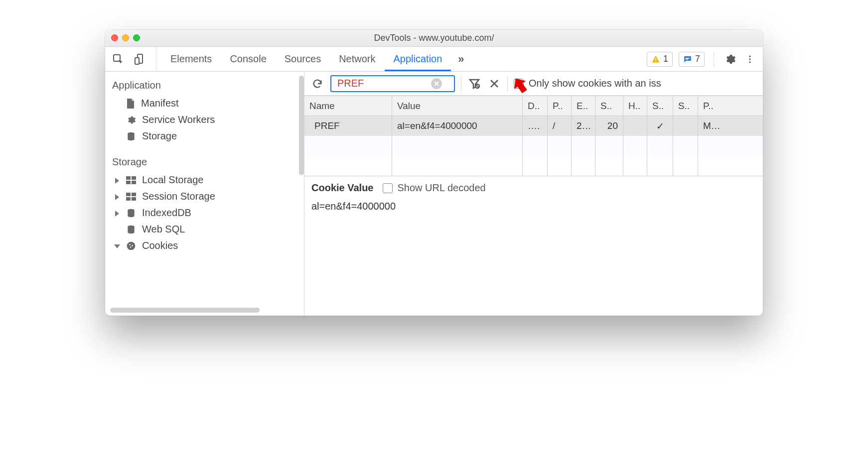 This screenshot has width=868, height=461. What do you see at coordinates (457, 106) in the screenshot?
I see `th-value: Value` at bounding box center [457, 106].